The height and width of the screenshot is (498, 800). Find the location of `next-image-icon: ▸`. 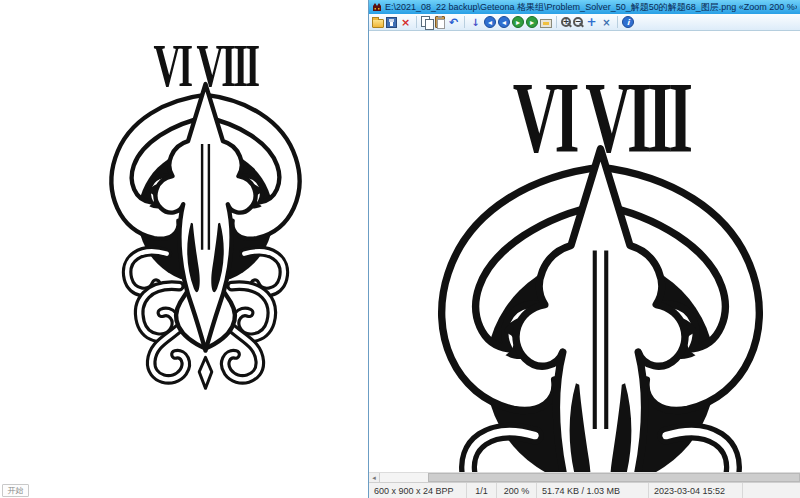

next-image-icon: ▸ is located at coordinates (518, 22).